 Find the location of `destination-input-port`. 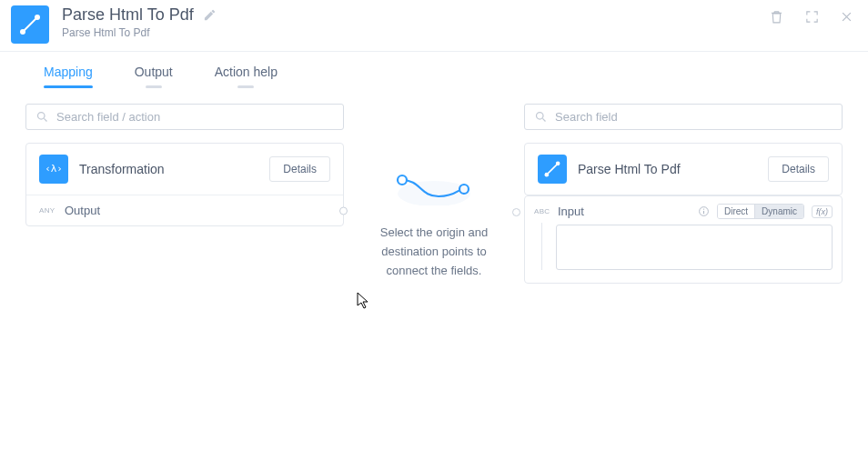

destination-input-port is located at coordinates (517, 213).